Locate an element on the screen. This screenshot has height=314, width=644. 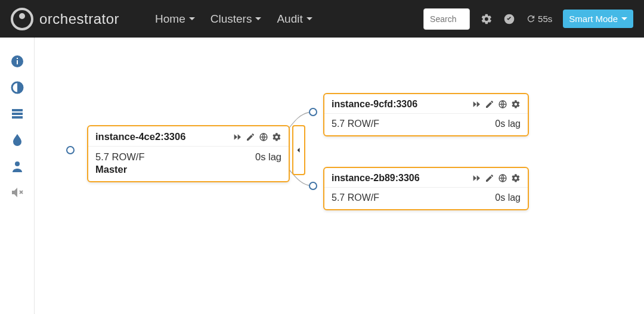
nav-home: Home is located at coordinates (175, 19).